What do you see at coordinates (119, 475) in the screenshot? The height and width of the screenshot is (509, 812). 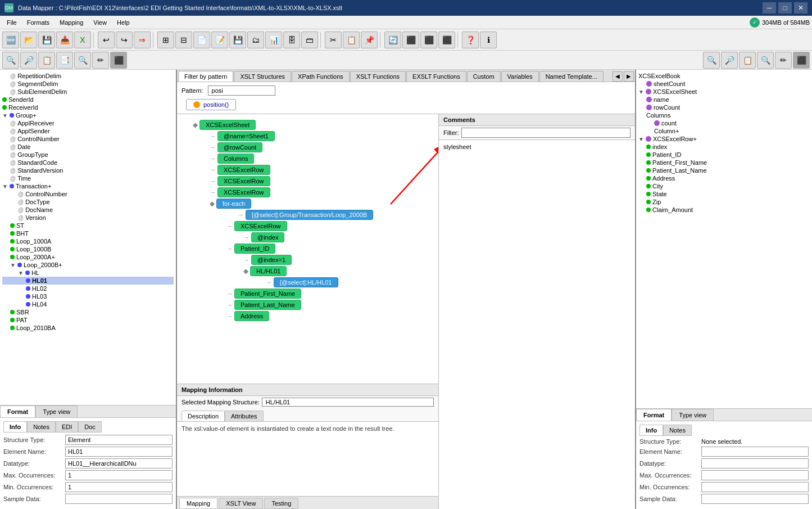 I see `max-occurrences-field` at bounding box center [119, 475].